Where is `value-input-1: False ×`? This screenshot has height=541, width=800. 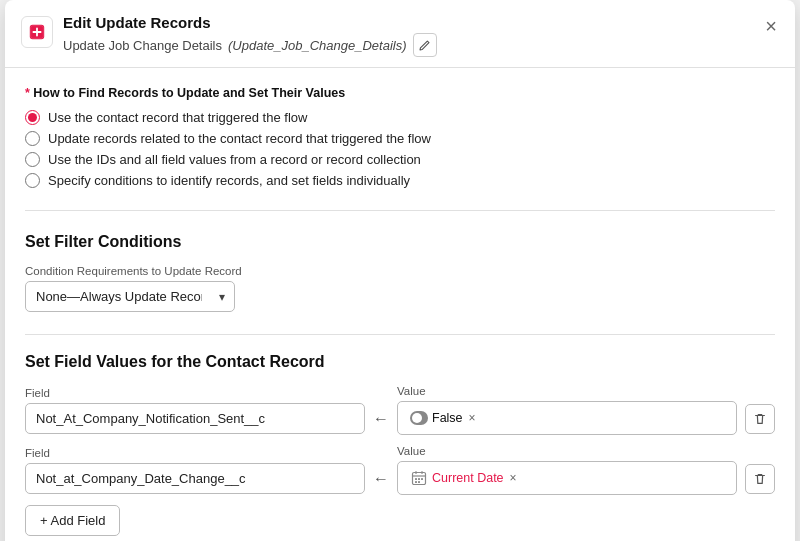
value-input-1: False × is located at coordinates (567, 418).